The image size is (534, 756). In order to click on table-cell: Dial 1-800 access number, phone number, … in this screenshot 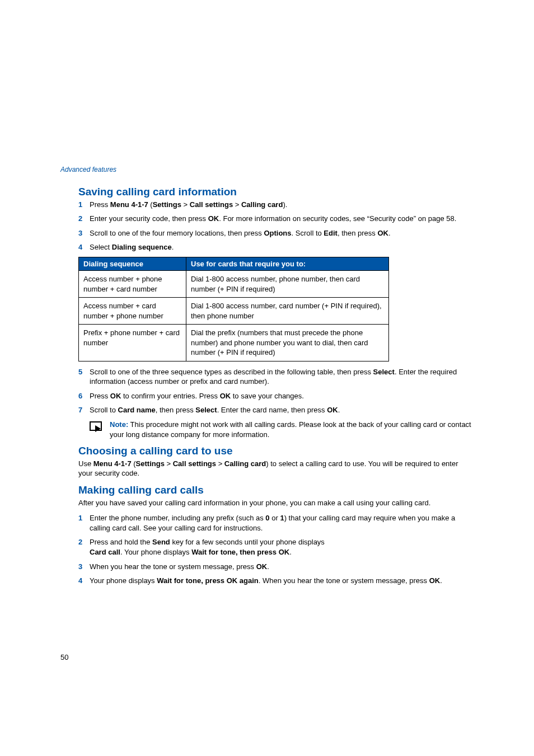, I will do `click(288, 284)`.